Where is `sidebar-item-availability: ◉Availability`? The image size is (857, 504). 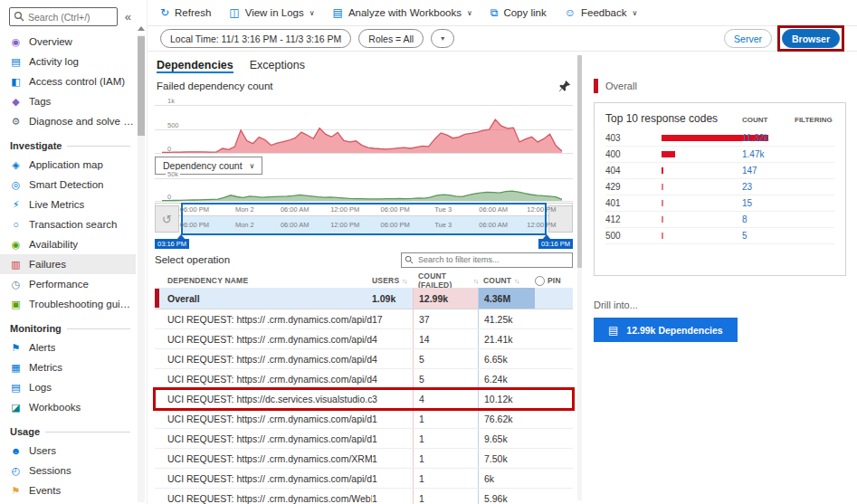
sidebar-item-availability: ◉Availability is located at coordinates (68, 244).